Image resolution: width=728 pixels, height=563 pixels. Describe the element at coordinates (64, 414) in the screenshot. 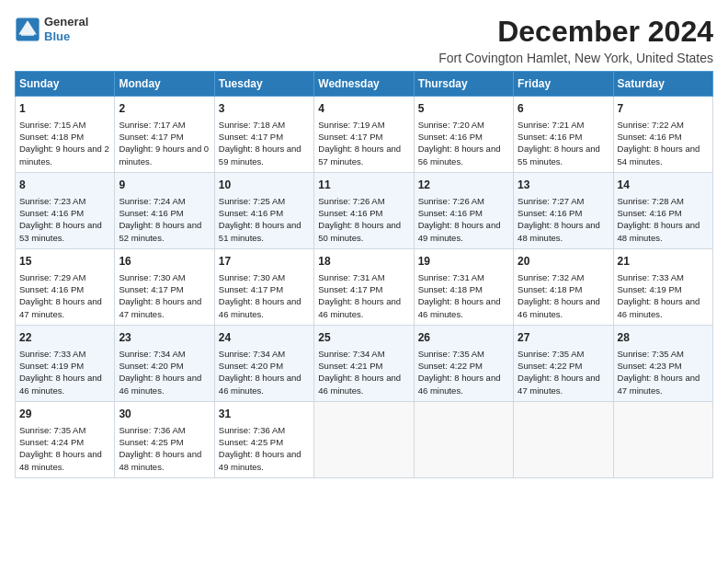

I see `day-number: 29` at that location.